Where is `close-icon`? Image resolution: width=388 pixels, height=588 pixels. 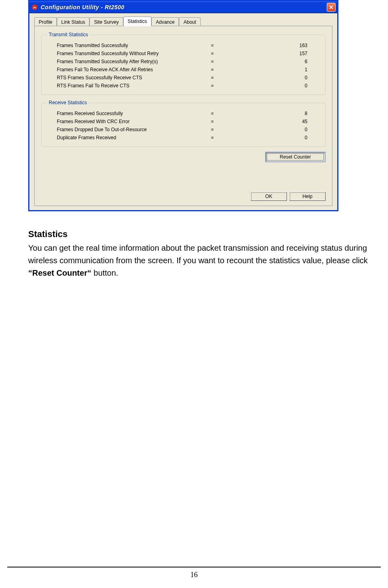 close-icon is located at coordinates (331, 7).